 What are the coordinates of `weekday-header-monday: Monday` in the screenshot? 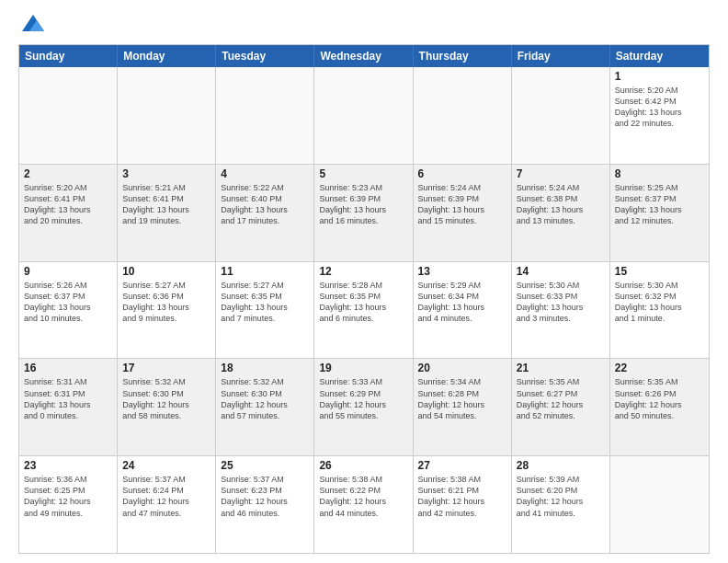 It's located at (167, 56).